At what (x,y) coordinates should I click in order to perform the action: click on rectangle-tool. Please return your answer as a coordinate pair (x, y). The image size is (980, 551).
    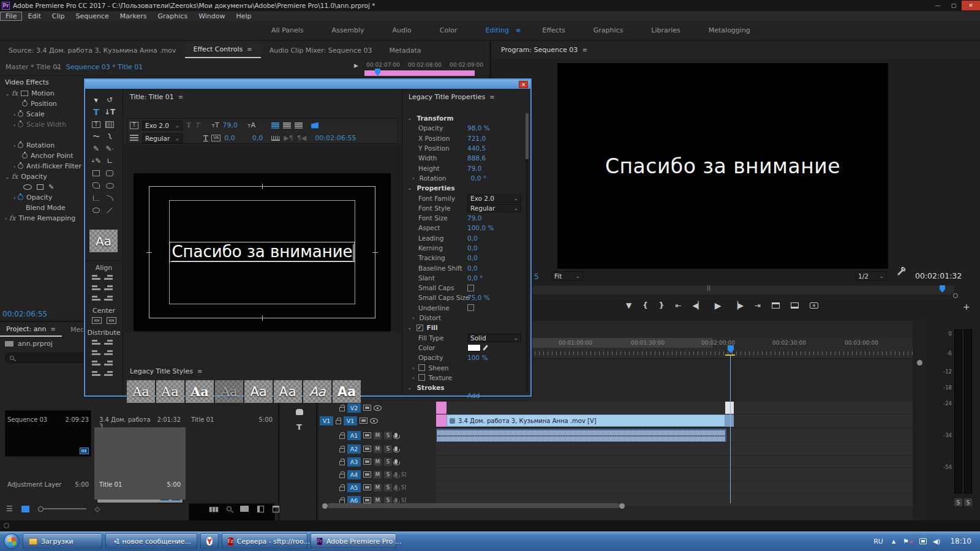
    Looking at the image, I should click on (96, 173).